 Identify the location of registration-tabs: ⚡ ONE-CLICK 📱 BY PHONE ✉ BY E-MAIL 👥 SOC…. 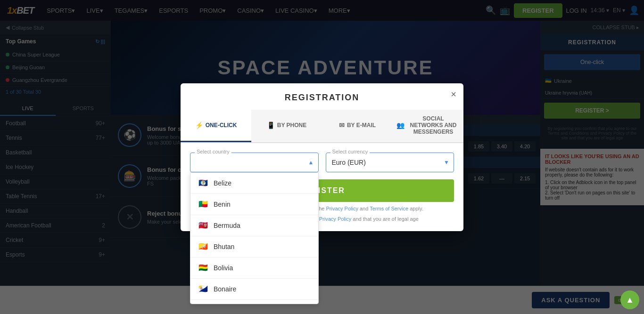
(322, 126).